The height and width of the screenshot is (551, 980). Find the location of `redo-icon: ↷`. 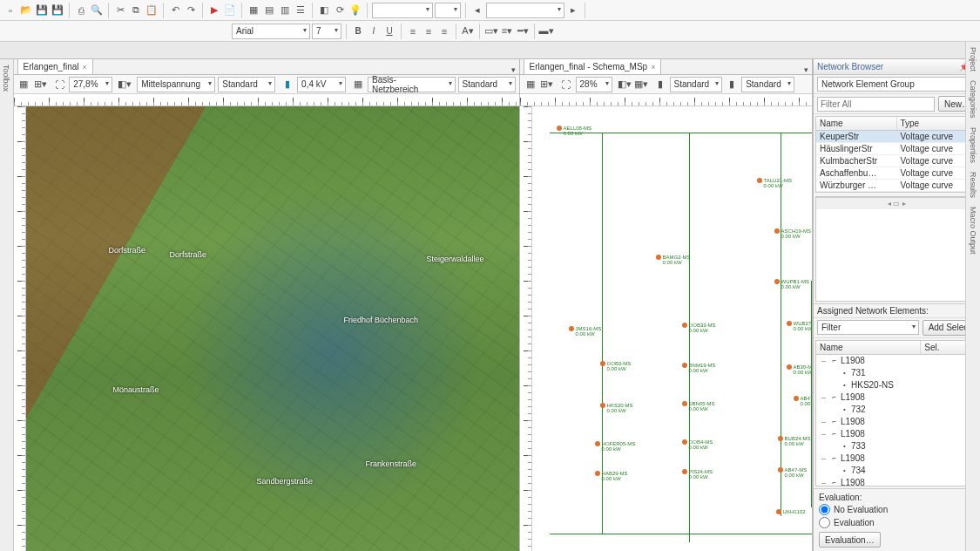

redo-icon: ↷ is located at coordinates (191, 10).